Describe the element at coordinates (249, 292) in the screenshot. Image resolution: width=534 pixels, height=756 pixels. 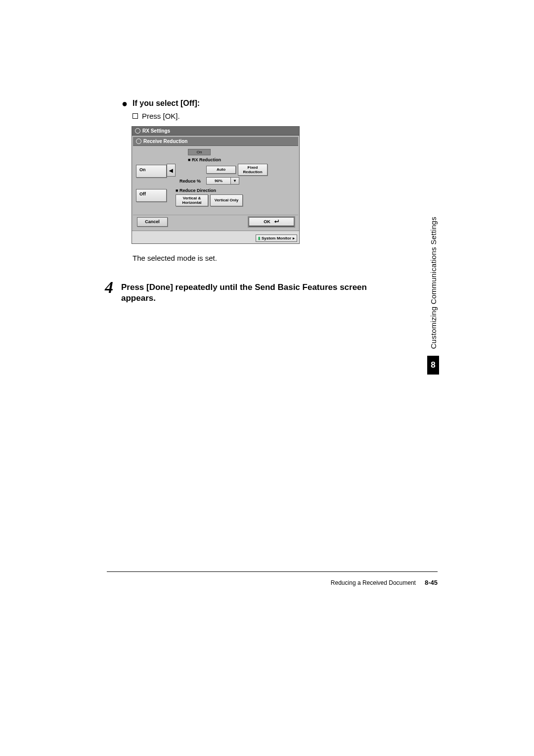
I see `step-4-row: 4 Press [Done] repeatedly until the Send…` at that location.